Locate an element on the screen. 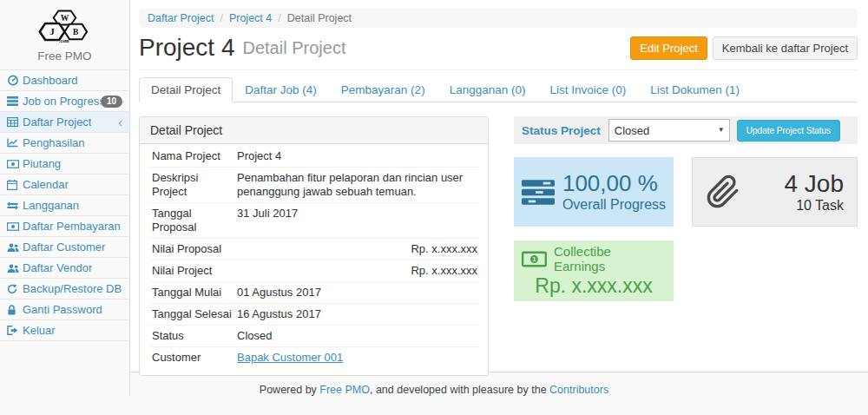 Image resolution: width=868 pixels, height=415 pixels. customer-link: Bapak Customer 001 is located at coordinates (290, 358).